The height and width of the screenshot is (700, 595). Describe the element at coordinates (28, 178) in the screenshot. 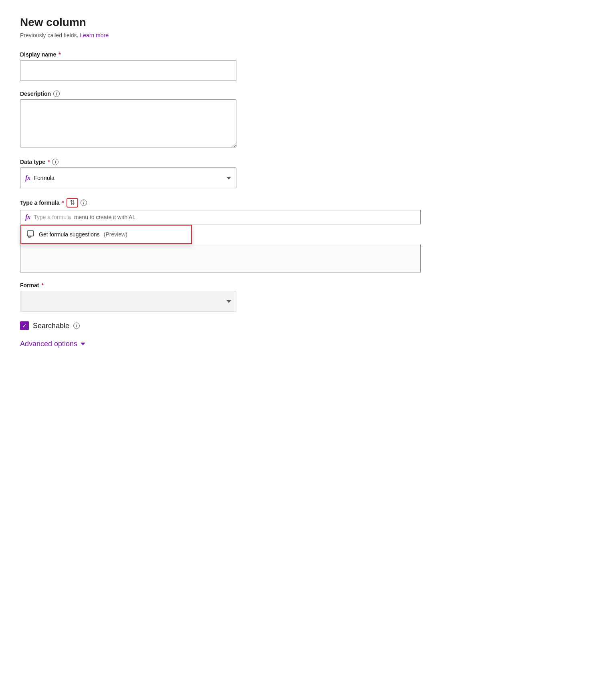

I see `fx-icon: fx` at that location.